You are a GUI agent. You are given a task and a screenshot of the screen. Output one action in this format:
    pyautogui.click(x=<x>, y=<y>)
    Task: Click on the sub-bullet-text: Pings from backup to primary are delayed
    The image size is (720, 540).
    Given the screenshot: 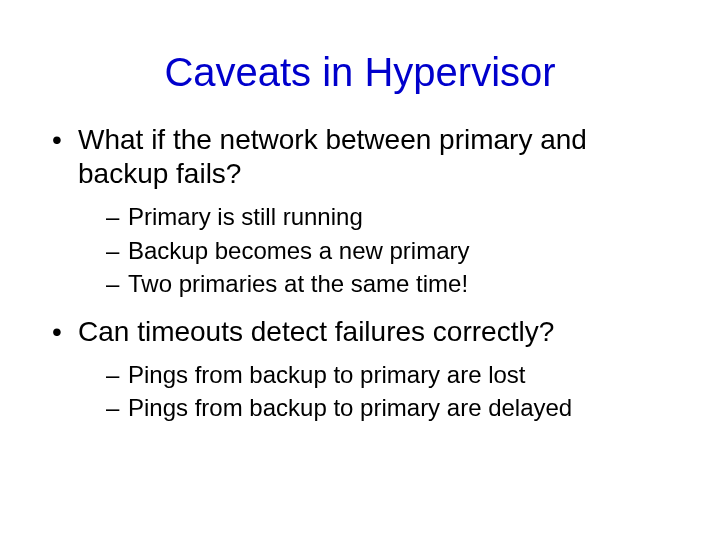 What is the action you would take?
    pyautogui.click(x=350, y=408)
    